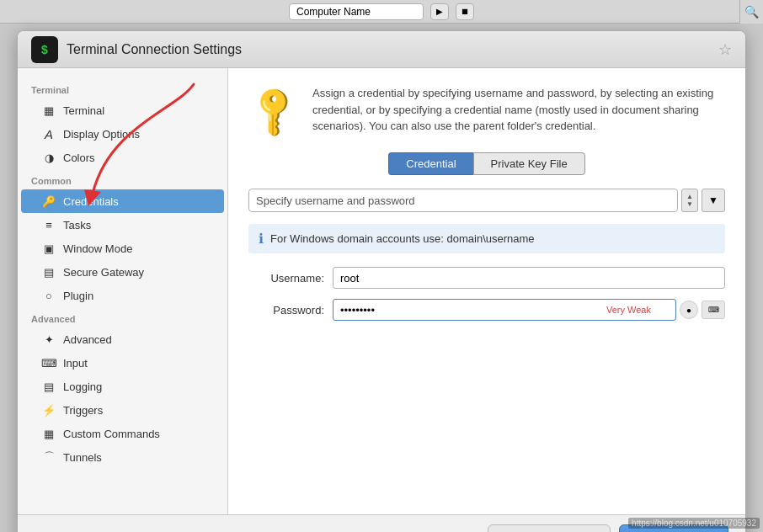  What do you see at coordinates (154, 50) in the screenshot?
I see `window-title: Terminal Connection Settings` at bounding box center [154, 50].